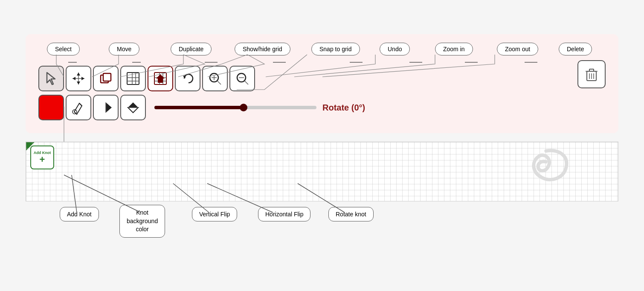 The width and height of the screenshot is (644, 291). Describe the element at coordinates (215, 79) in the screenshot. I see `zoom-in-btn` at that location.